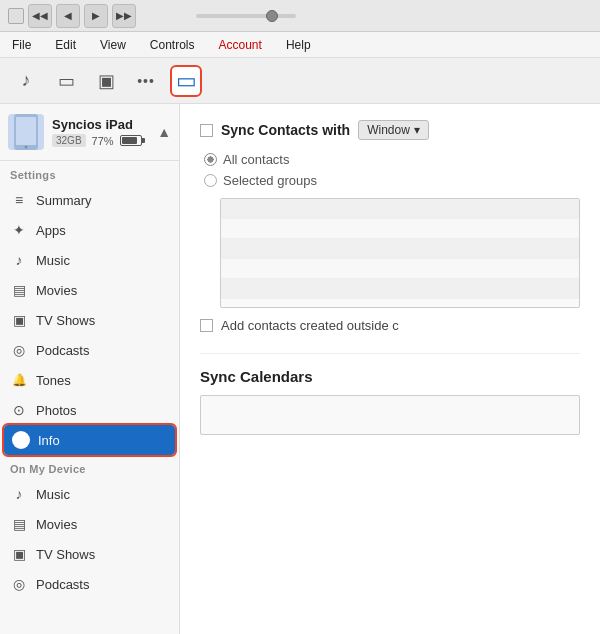  Describe the element at coordinates (90, 584) in the screenshot. I see `sidebar-item-podcasts2: ◎ Podcasts` at that location.